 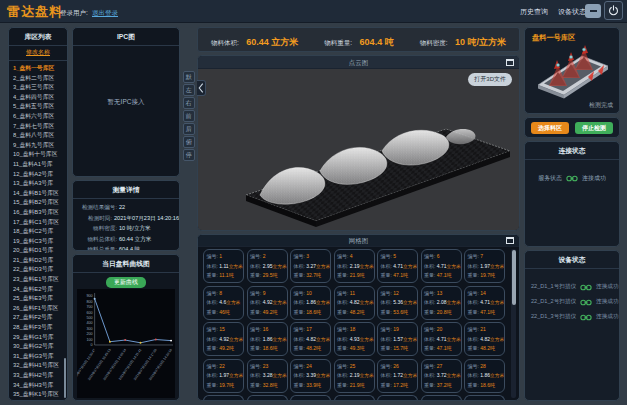 What do you see at coordinates (40, 328) in the screenshot?
I see `sidebar-item: 28_盘料F3号库` at bounding box center [40, 328].